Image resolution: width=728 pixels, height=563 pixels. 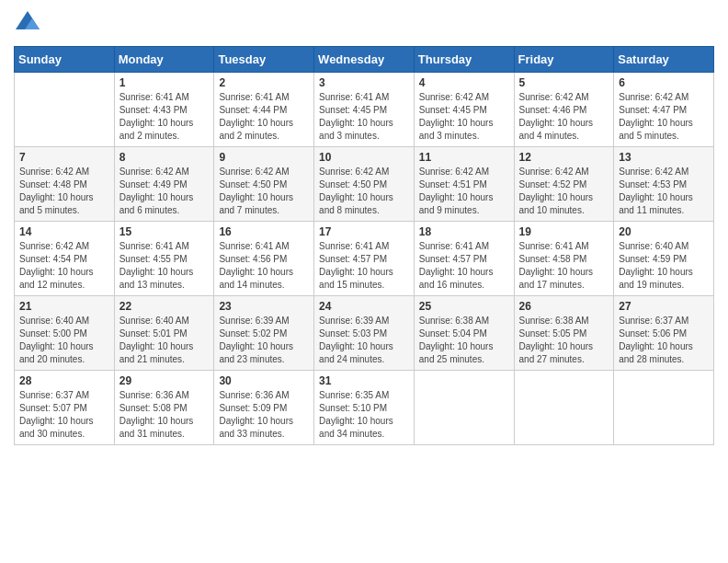 I want to click on day-number: 23, so click(x=264, y=306).